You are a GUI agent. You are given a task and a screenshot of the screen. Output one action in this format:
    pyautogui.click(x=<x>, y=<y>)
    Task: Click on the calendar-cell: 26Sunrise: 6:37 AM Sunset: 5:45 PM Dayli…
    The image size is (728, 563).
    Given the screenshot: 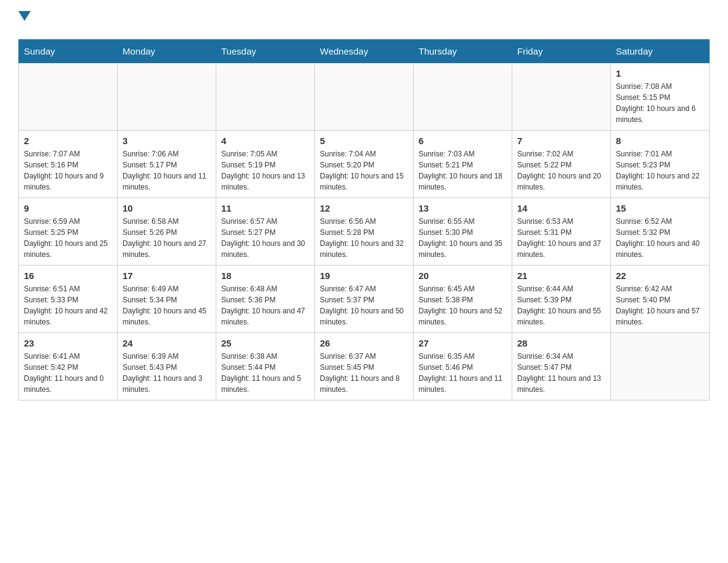 What is the action you would take?
    pyautogui.click(x=364, y=367)
    